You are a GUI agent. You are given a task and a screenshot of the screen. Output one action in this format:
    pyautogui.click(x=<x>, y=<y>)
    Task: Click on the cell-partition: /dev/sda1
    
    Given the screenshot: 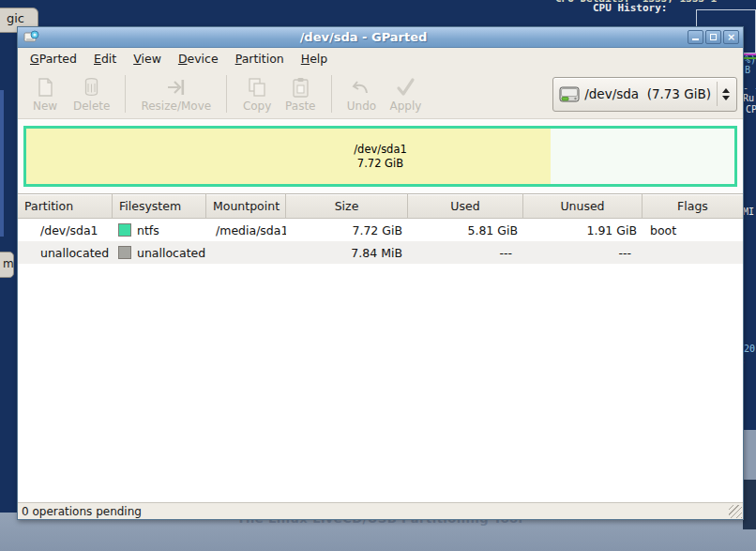 What is the action you would take?
    pyautogui.click(x=66, y=231)
    